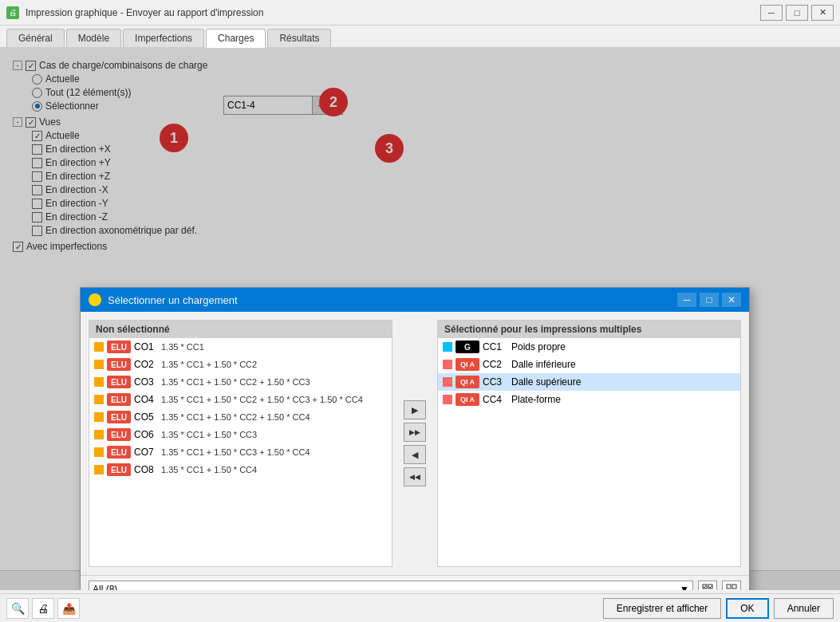  What do you see at coordinates (718, 608) in the screenshot?
I see `toolbar-right: Enregistrer et afficher OK Annuler` at bounding box center [718, 608].